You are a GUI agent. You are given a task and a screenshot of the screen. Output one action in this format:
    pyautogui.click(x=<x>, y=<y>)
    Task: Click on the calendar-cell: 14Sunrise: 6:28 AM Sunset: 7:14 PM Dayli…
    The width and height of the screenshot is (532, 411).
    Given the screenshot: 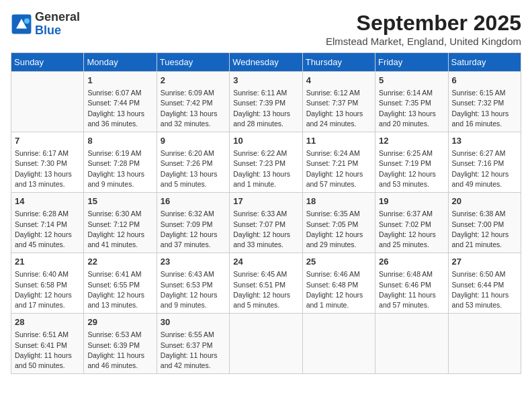 What is the action you would take?
    pyautogui.click(x=48, y=223)
    